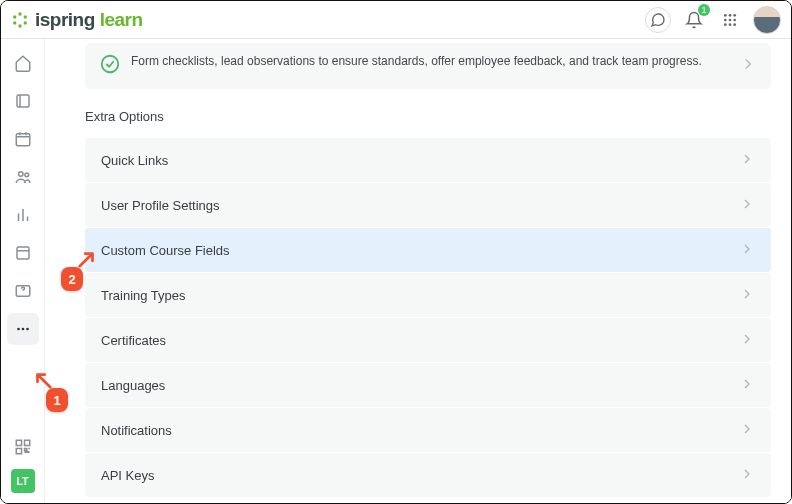  Describe the element at coordinates (658, 20) in the screenshot. I see `chat-icon` at that location.